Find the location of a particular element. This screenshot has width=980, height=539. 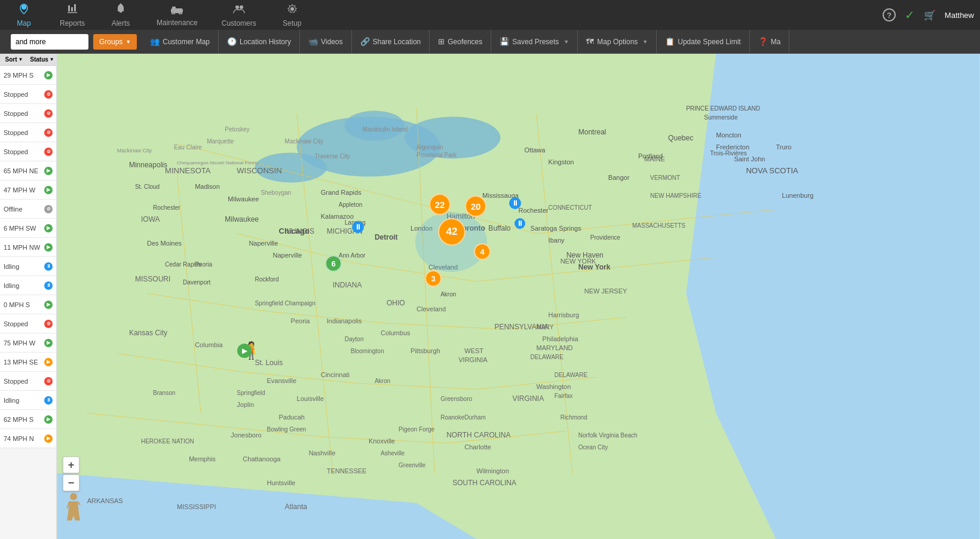

sidebar-row: 11 MPH NW ▶ is located at coordinates (28, 247).